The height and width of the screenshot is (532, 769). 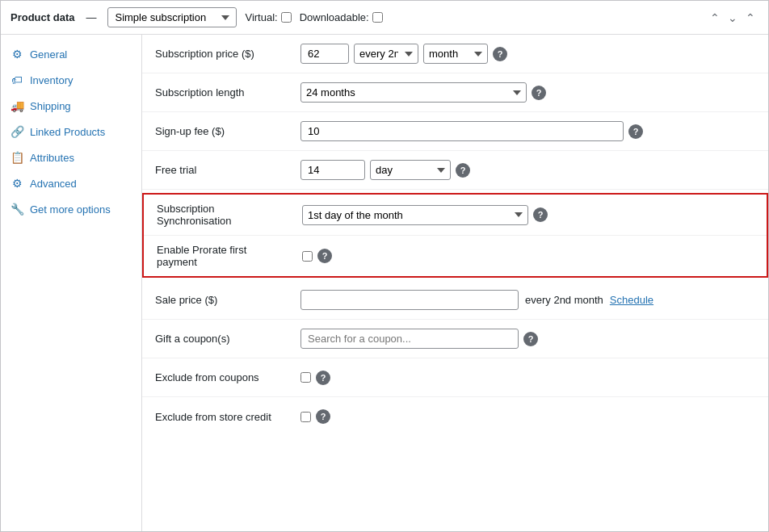 What do you see at coordinates (456, 256) in the screenshot?
I see `enable-prorate-row: Enable Prorate first payment ?` at bounding box center [456, 256].